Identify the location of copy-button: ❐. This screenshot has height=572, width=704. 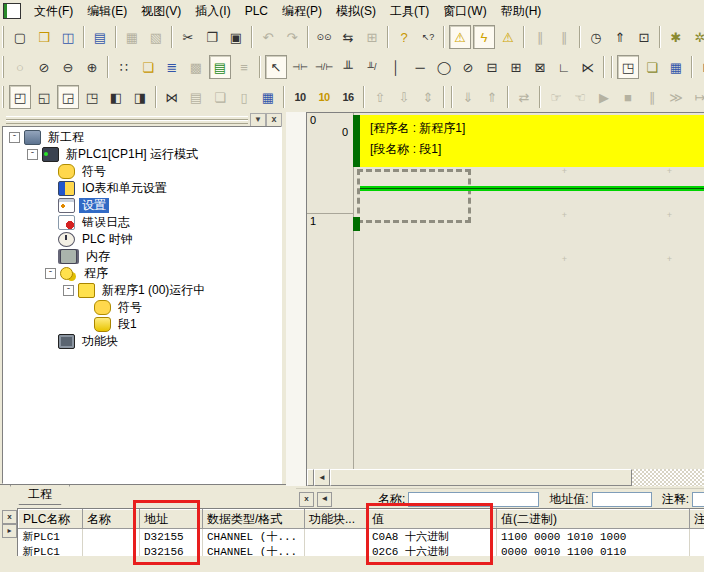
(212, 37).